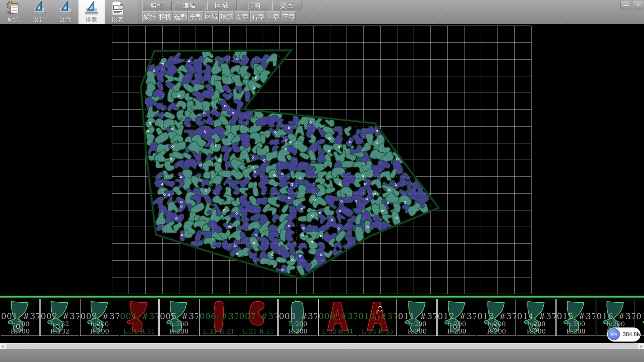 The image size is (644, 362). I want to click on piece-label: 017_#37, so click(640, 316).